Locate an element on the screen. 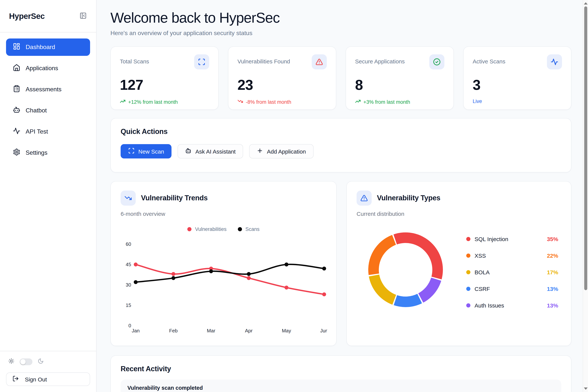  trends-line-chart: 015304560JanFebMarAprMayJun is located at coordinates (224, 284).